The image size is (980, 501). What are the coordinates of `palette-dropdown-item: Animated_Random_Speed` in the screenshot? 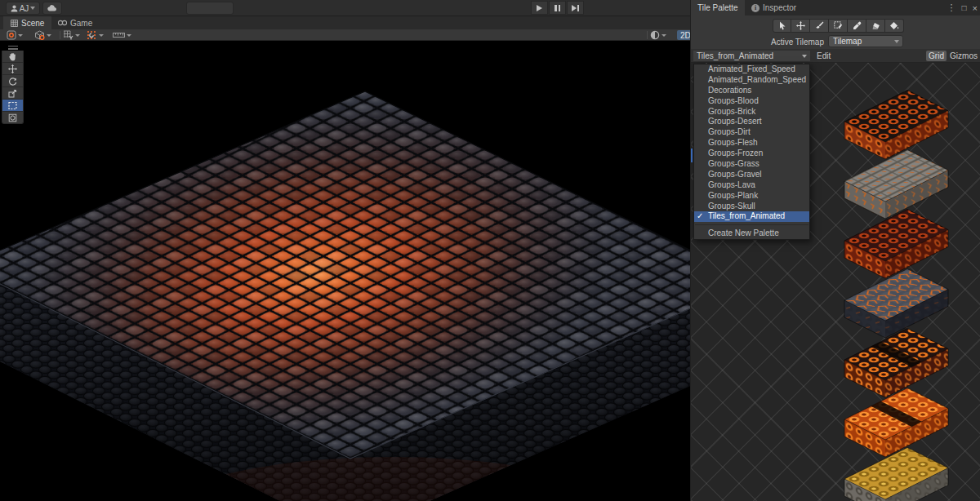 It's located at (751, 80).